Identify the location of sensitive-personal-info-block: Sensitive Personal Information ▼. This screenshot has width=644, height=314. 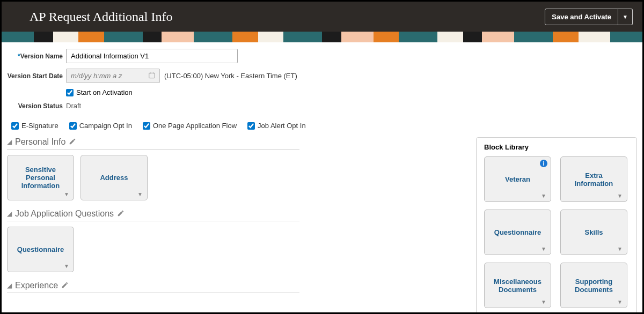
(41, 178).